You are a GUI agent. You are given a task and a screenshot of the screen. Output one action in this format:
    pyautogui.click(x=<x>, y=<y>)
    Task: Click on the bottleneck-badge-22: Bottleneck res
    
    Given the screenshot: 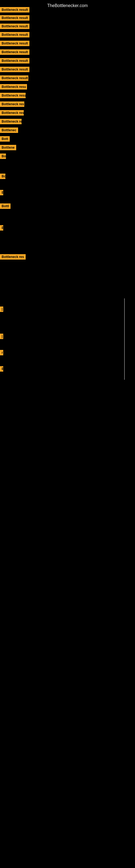 What is the action you would take?
    pyautogui.click(x=13, y=257)
    